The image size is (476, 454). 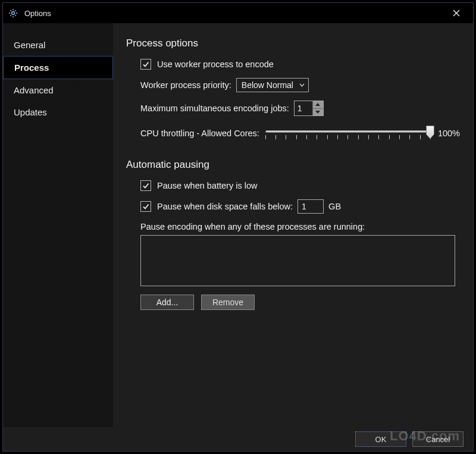 What do you see at coordinates (318, 105) in the screenshot?
I see `triangle-up-icon` at bounding box center [318, 105].